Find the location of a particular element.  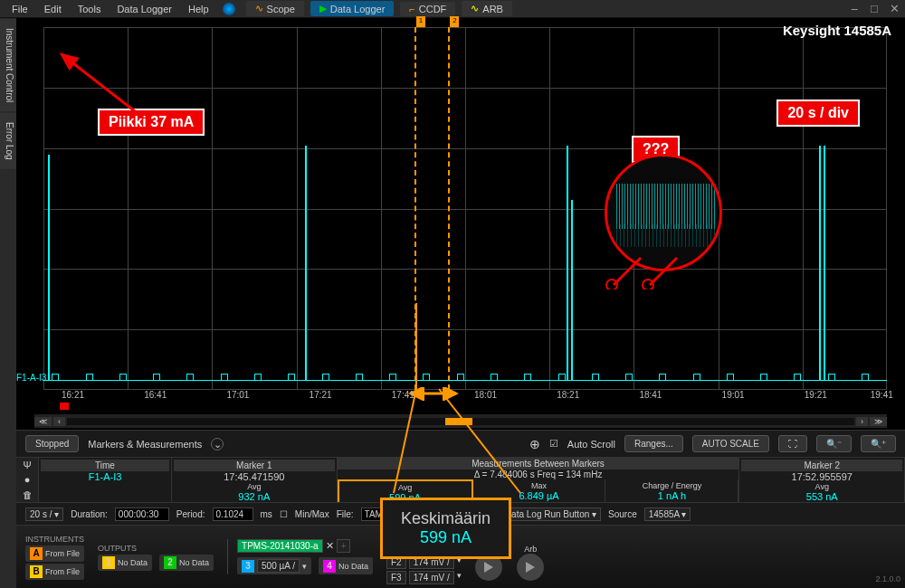

tab-add: + is located at coordinates (344, 546).